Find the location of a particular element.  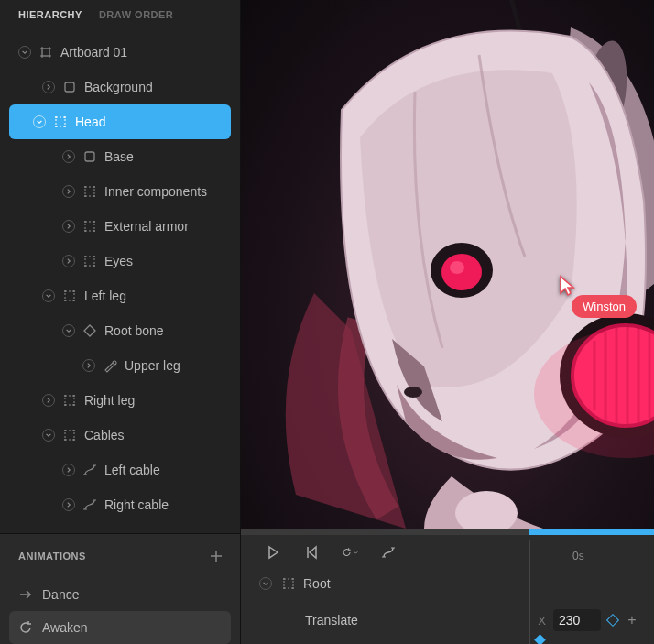

animations-panel: ANIMATIONS Dance Awaken is located at coordinates (120, 588).